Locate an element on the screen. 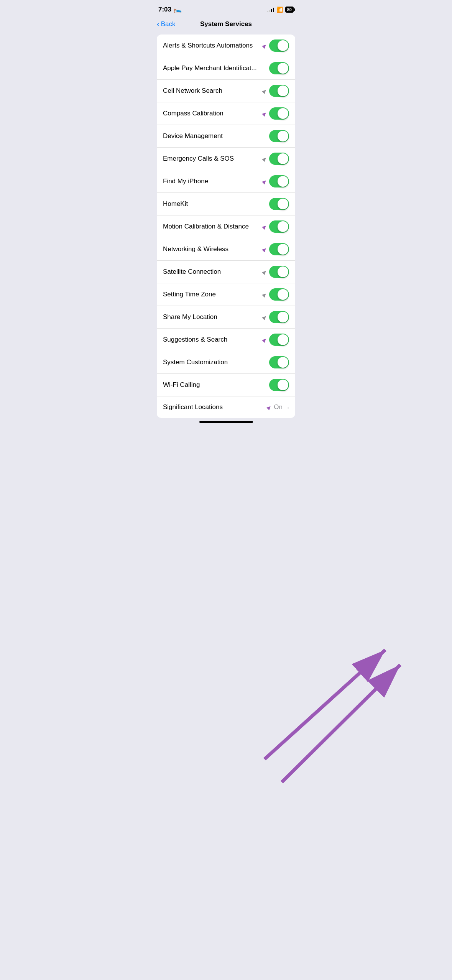  row-label-homekit: HomeKit is located at coordinates (176, 204).